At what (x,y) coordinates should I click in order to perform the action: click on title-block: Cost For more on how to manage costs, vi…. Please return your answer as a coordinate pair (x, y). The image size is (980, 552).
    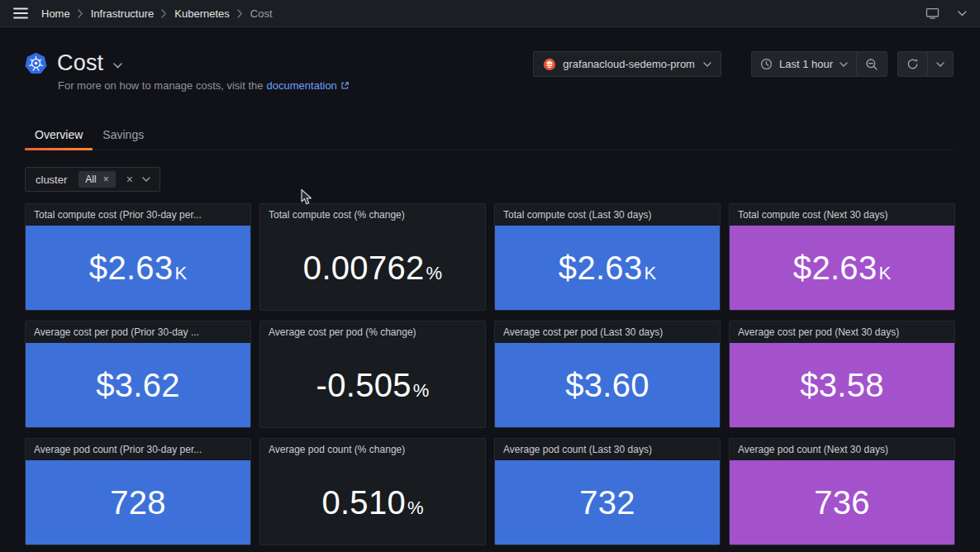
    Looking at the image, I should click on (187, 71).